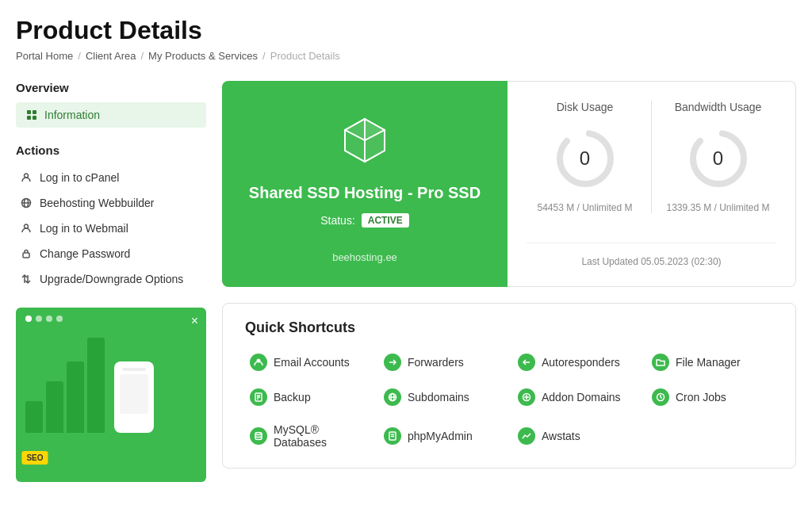 The width and height of the screenshot is (812, 524). What do you see at coordinates (365, 220) in the screenshot?
I see `product-status-row: Status: ACTIVE` at bounding box center [365, 220].